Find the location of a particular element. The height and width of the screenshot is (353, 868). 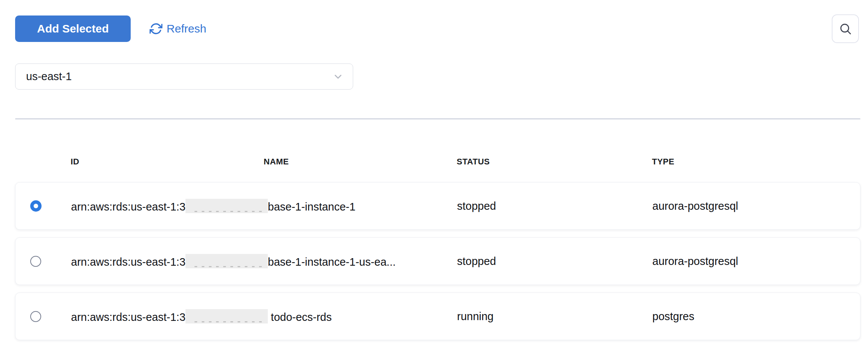

divider is located at coordinates (438, 119).